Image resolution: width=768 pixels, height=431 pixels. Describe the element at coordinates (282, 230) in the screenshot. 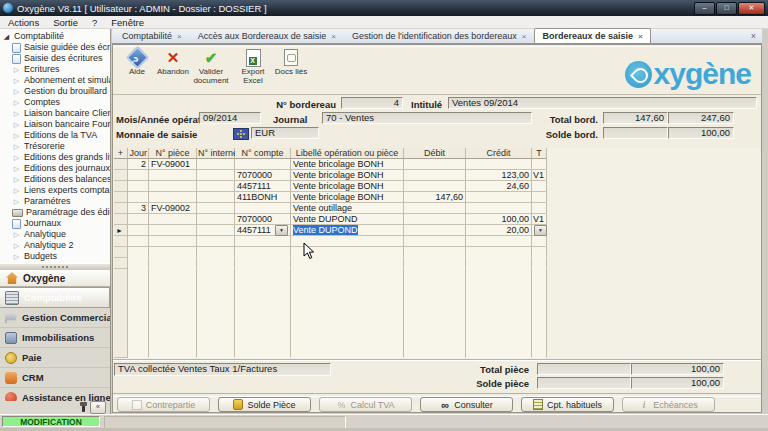

I see `compte-dropdown-button: ▼` at that location.